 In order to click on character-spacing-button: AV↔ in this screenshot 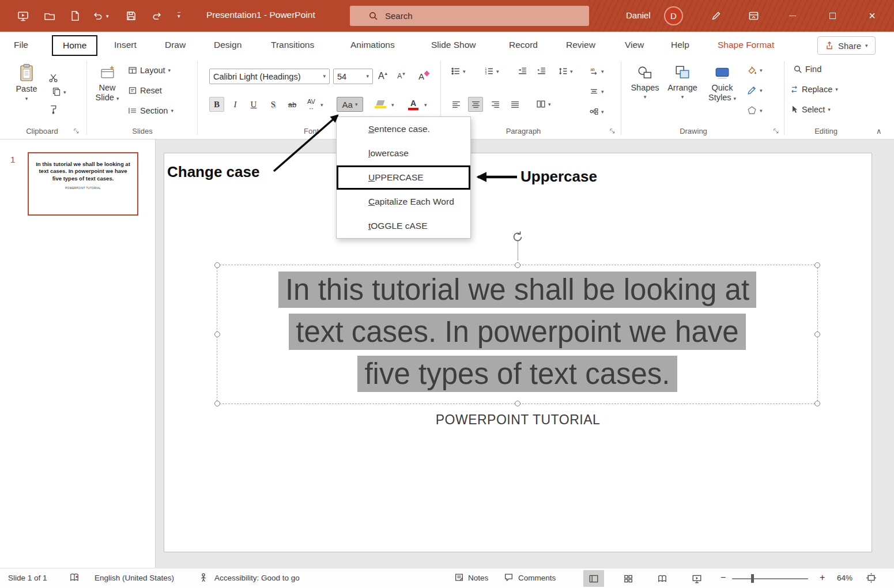, I will do `click(311, 104)`.